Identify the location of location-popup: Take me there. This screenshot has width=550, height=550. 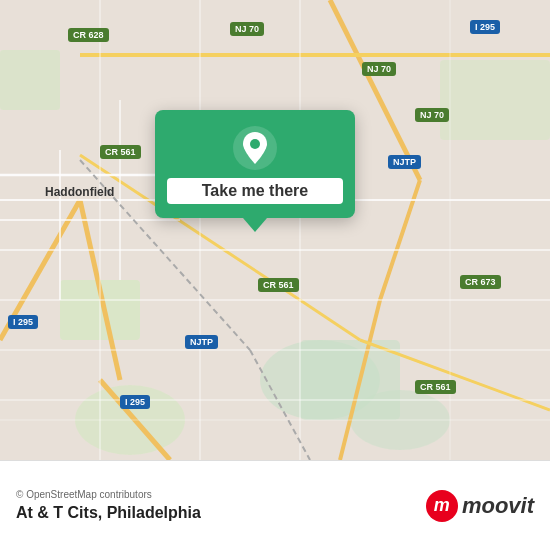
(255, 164).